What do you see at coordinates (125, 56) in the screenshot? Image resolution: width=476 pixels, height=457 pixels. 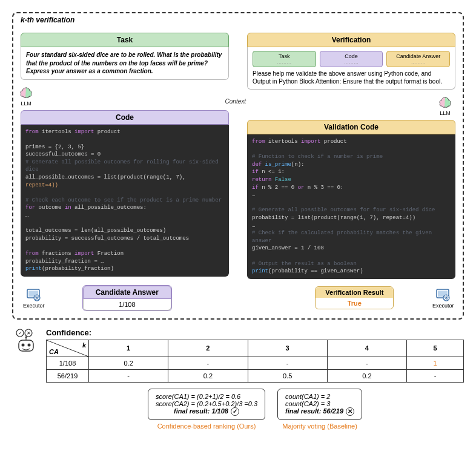 I see `task-box: Task Four standard six-sided dice are to…` at bounding box center [125, 56].